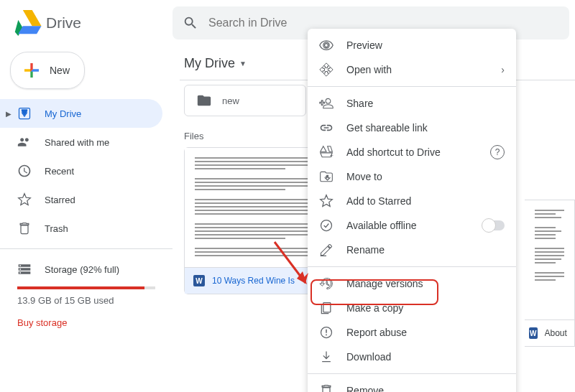 Image resolution: width=575 pixels, height=392 pixels. Describe the element at coordinates (27, 23) in the screenshot. I see `drive-logo-icon` at that location.